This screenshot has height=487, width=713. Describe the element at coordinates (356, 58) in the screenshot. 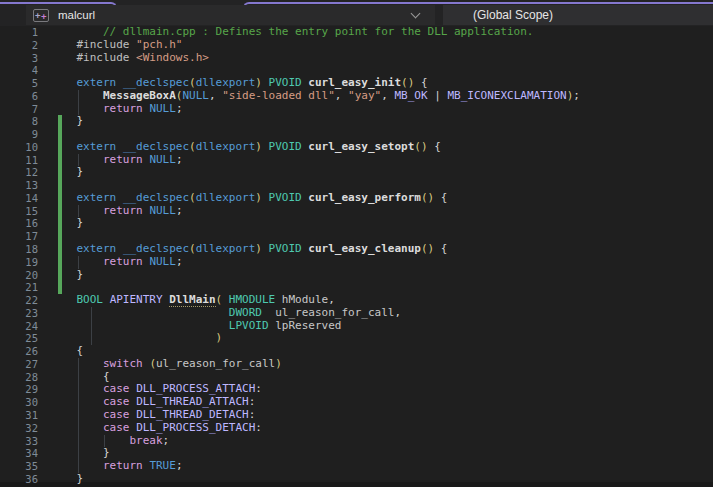

I see `code-line: 3#include <Windows.h>` at that location.